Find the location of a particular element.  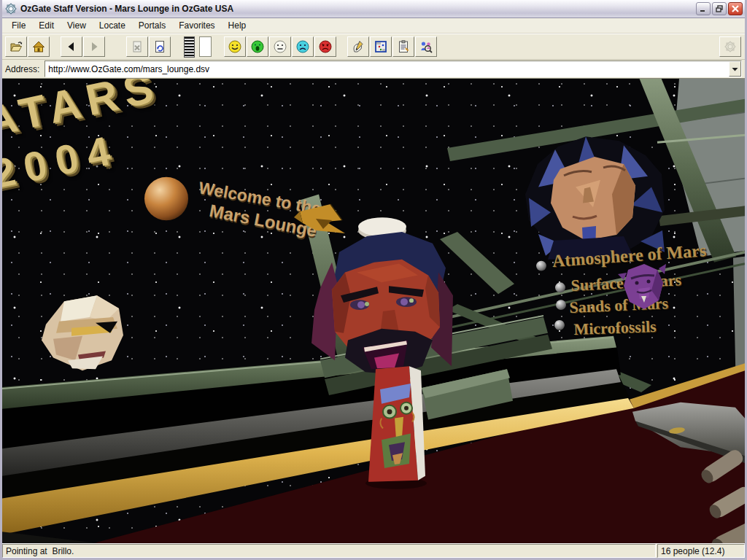

link-microfossils: Microfossils is located at coordinates (615, 328).